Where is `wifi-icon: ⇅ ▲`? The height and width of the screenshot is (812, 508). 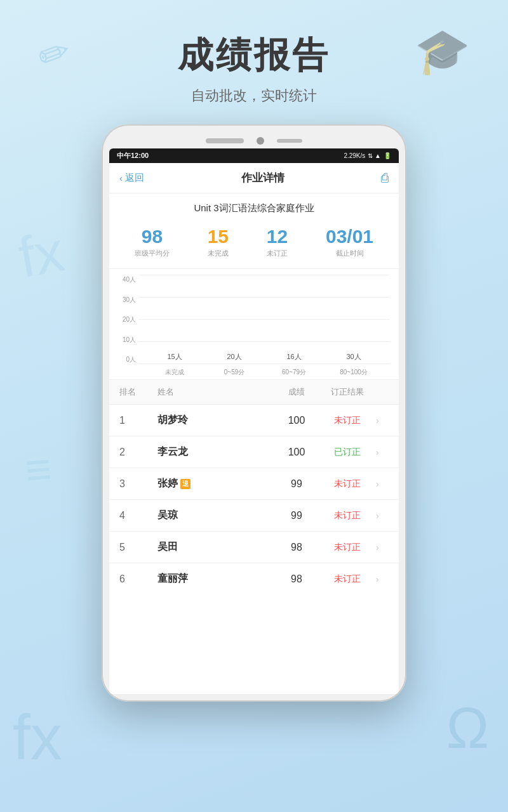 wifi-icon: ⇅ ▲ is located at coordinates (375, 156).